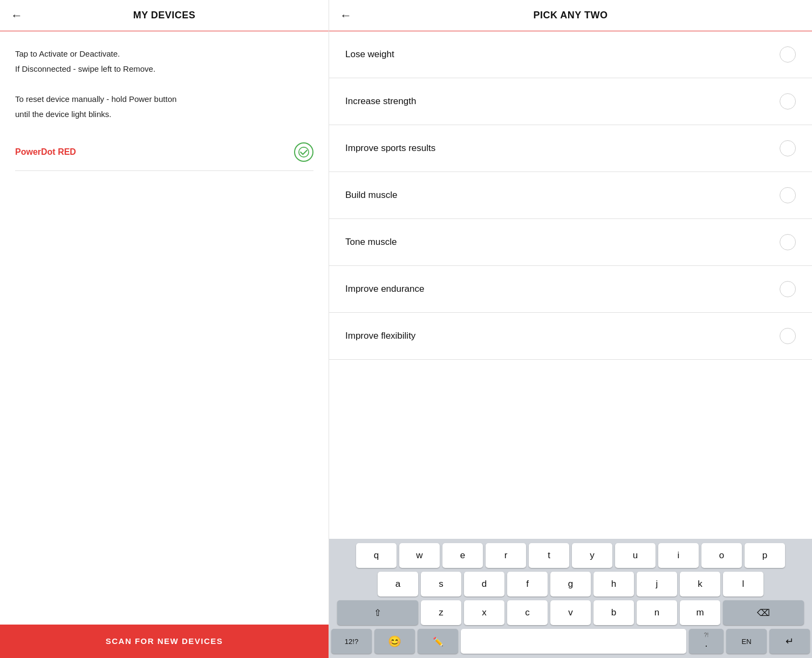 The image size is (812, 658). I want to click on backspace-key: ⌫, so click(763, 613).